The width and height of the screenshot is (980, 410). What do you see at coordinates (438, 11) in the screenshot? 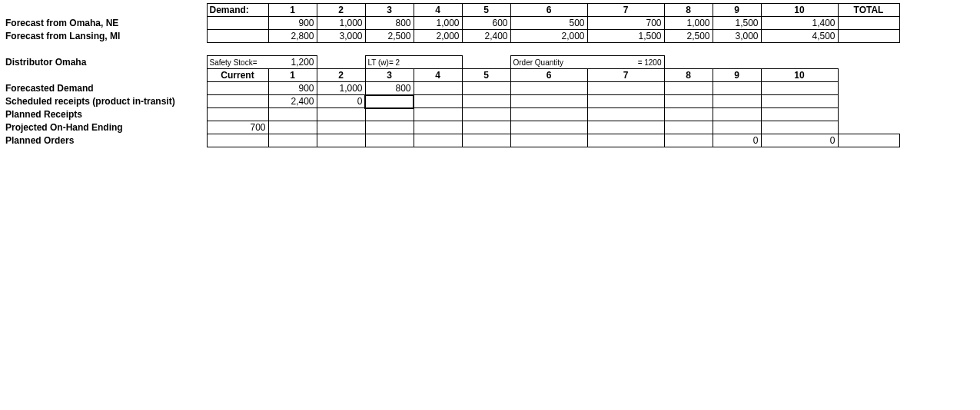
I see `period-header: 4` at bounding box center [438, 11].